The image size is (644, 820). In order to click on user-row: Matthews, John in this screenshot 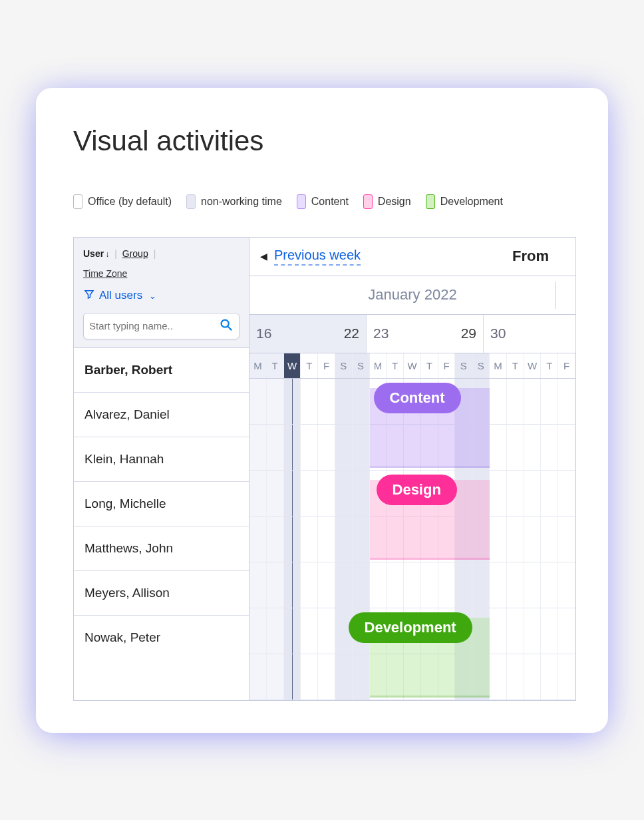, I will do `click(161, 548)`.